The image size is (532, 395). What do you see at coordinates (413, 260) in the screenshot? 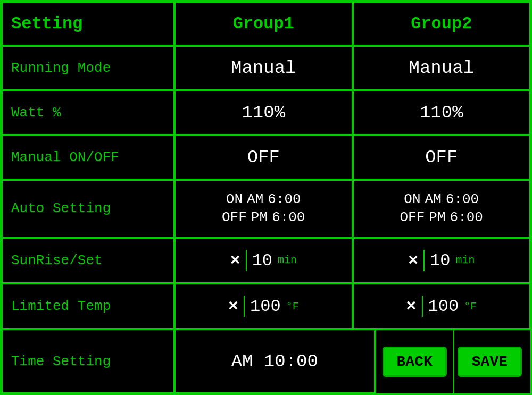
I see `sunrise-x-group2: ×` at bounding box center [413, 260].